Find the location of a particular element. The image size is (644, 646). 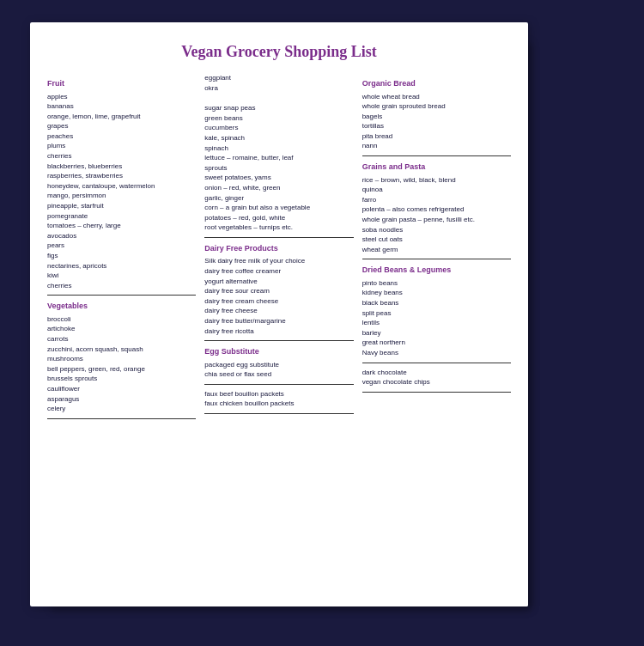

list-item: Navy beans is located at coordinates (436, 353).